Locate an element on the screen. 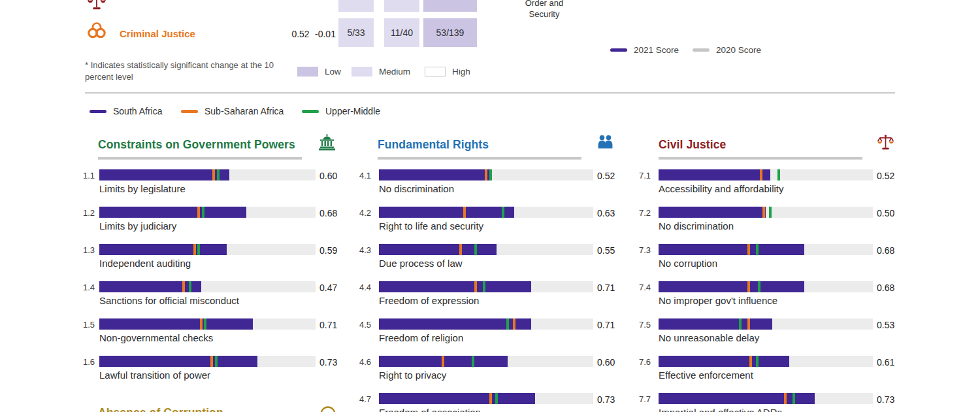 Image resolution: width=980 pixels, height=412 pixels. legend-south-africa: South Africa is located at coordinates (126, 111).